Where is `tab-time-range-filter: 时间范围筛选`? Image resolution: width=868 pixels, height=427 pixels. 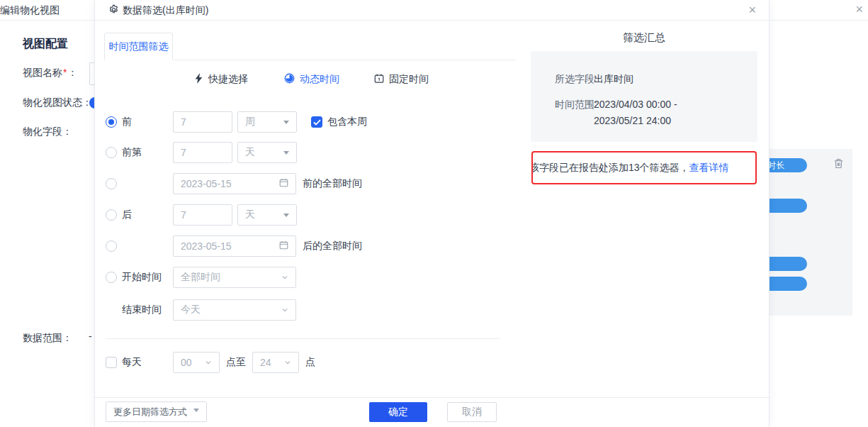 tab-time-range-filter: 时间范围筛选 is located at coordinates (139, 46).